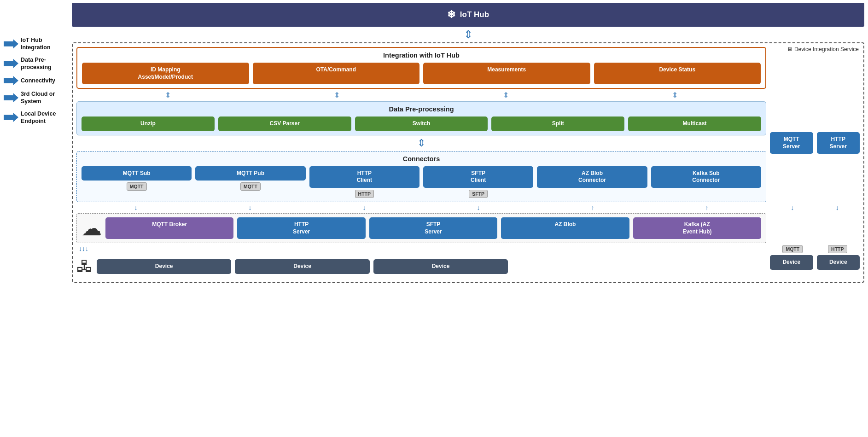  Describe the element at coordinates (506, 95) in the screenshot. I see `arr3: ⇕` at that location.